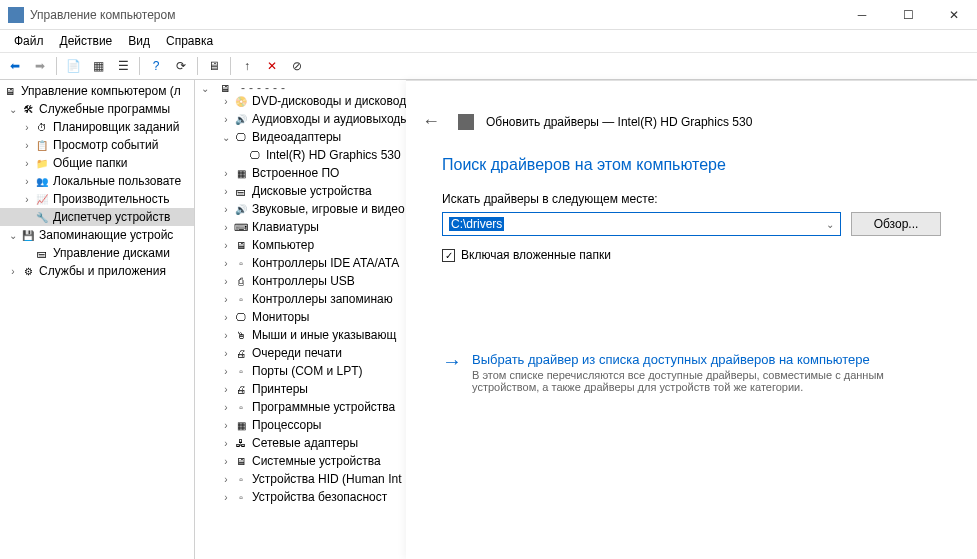 Image resolution: width=977 pixels, height=559 pixels. Describe the element at coordinates (692, 199) in the screenshot. I see `search-label: Искать драйверы в следующем месте:` at that location.